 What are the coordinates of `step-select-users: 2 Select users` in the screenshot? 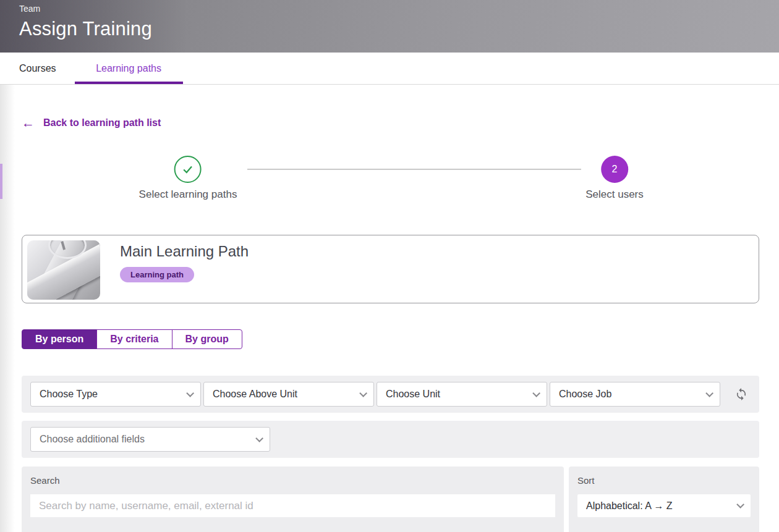 It's located at (615, 178).